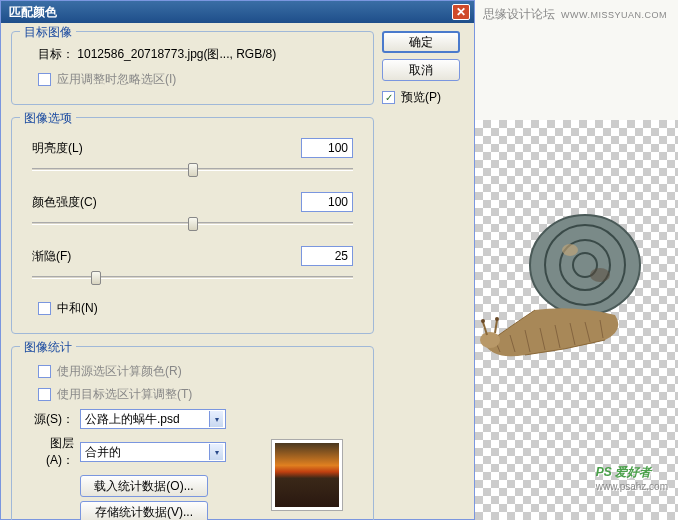  Describe the element at coordinates (307, 475) in the screenshot. I see `thumbnail-image` at that location.